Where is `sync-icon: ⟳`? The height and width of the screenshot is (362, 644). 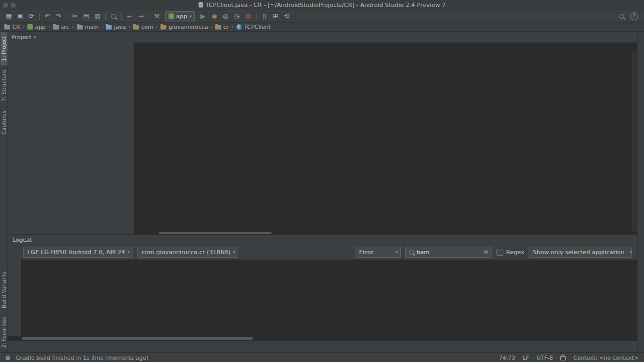
sync-icon: ⟳ is located at coordinates (31, 16).